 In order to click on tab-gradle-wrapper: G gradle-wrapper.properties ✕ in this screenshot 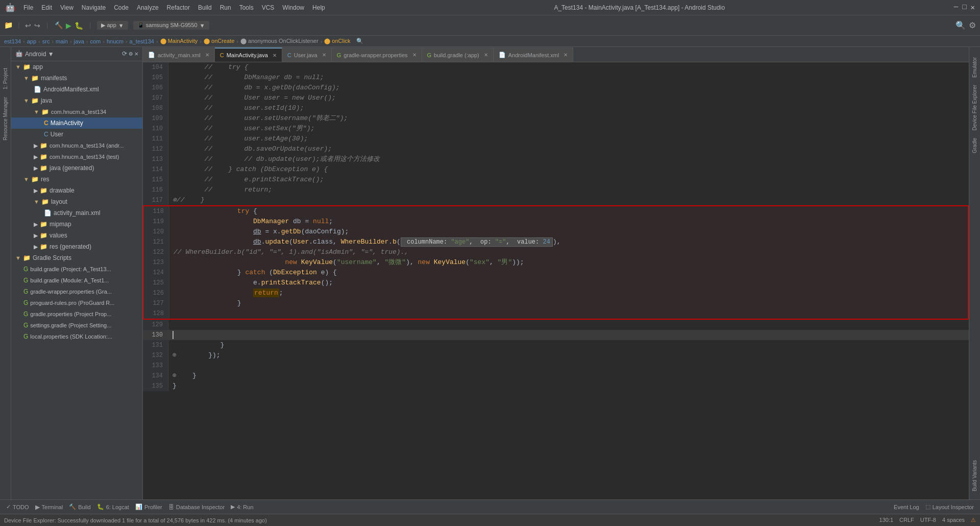, I will do `click(377, 55)`.